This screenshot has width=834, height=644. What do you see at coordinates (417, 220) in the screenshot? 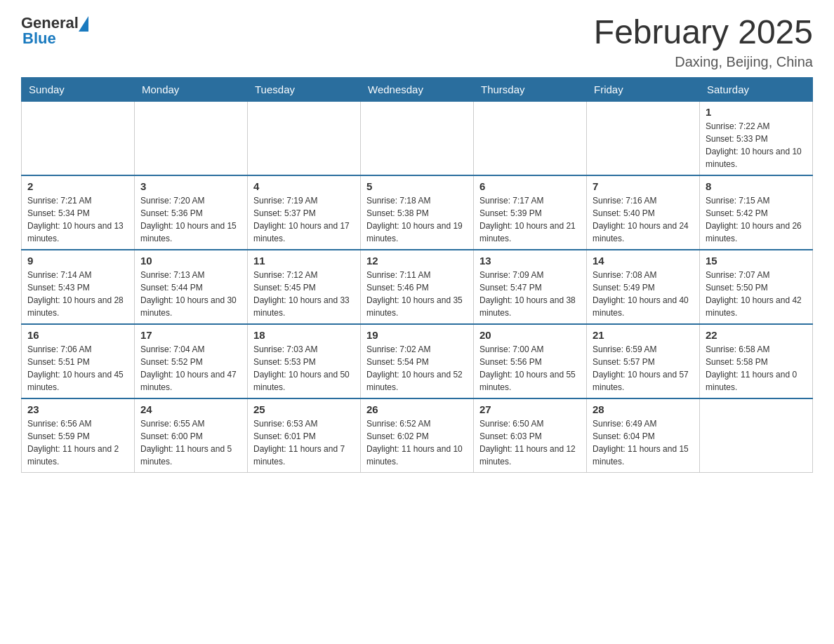
I see `day-info: Sunrise: 7:18 AMSunset: 5:38 PMDaylight:…` at bounding box center [417, 220].